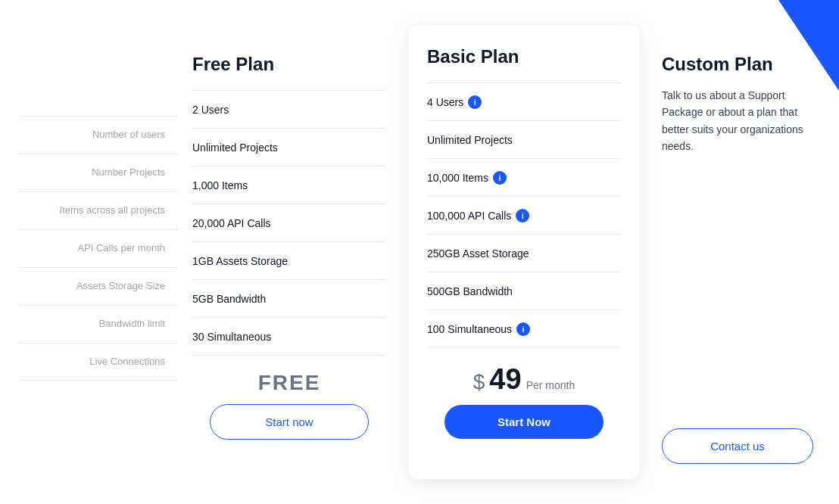  Describe the element at coordinates (289, 299) in the screenshot. I see `free-row-bandwidth: 5GB Bandwidth` at that location.